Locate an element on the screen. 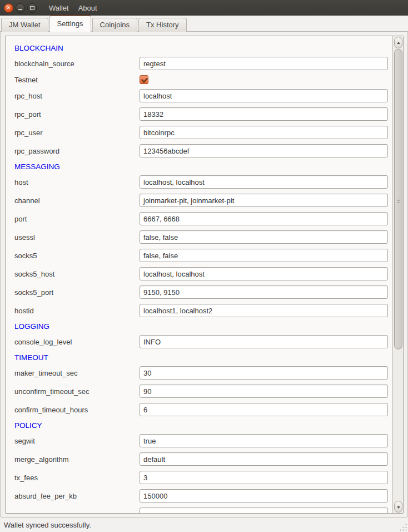  field-row: usessl is located at coordinates (201, 237).